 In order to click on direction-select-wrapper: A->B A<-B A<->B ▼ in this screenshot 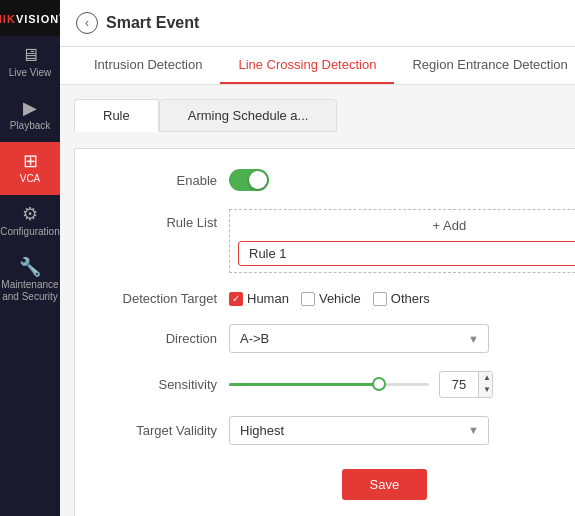, I will do `click(359, 338)`.